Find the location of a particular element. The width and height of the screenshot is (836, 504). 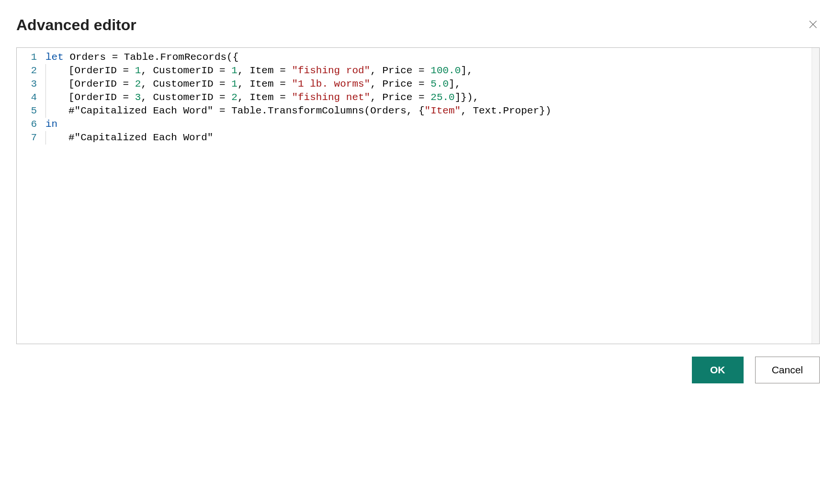

code-token: Table.TransformColumns is located at coordinates (298, 111).